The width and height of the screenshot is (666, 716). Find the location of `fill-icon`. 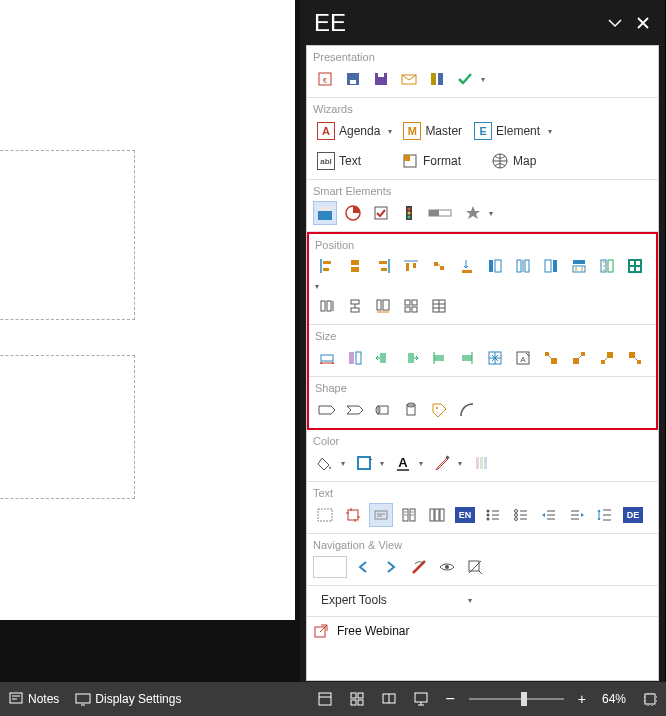

fill-icon is located at coordinates (325, 463).